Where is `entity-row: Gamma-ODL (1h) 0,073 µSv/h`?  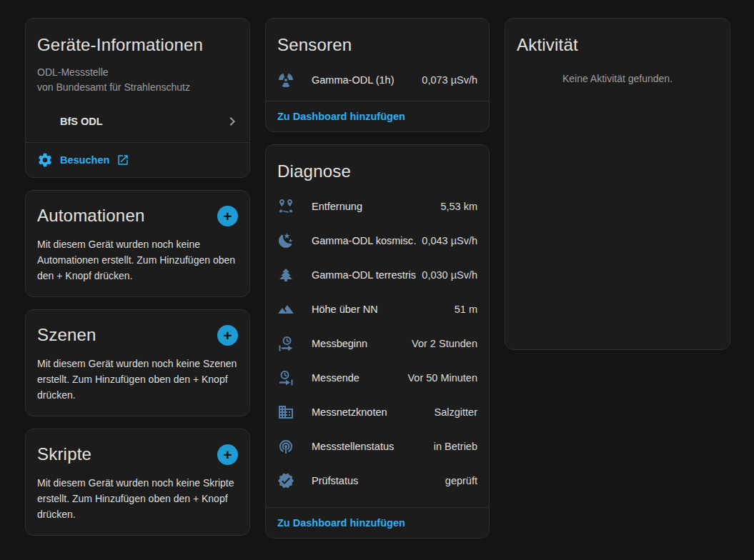
entity-row: Gamma-ODL (1h) 0,073 µSv/h is located at coordinates (377, 80).